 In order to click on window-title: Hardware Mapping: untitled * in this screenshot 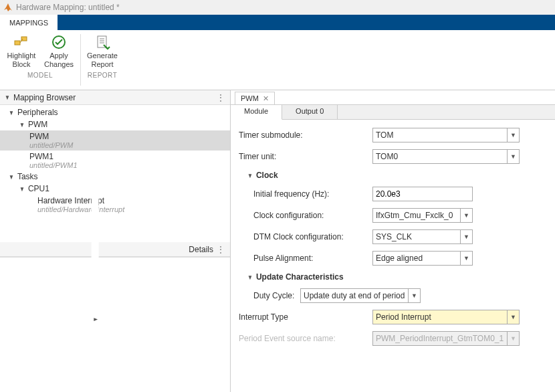, I will do `click(68, 7)`.